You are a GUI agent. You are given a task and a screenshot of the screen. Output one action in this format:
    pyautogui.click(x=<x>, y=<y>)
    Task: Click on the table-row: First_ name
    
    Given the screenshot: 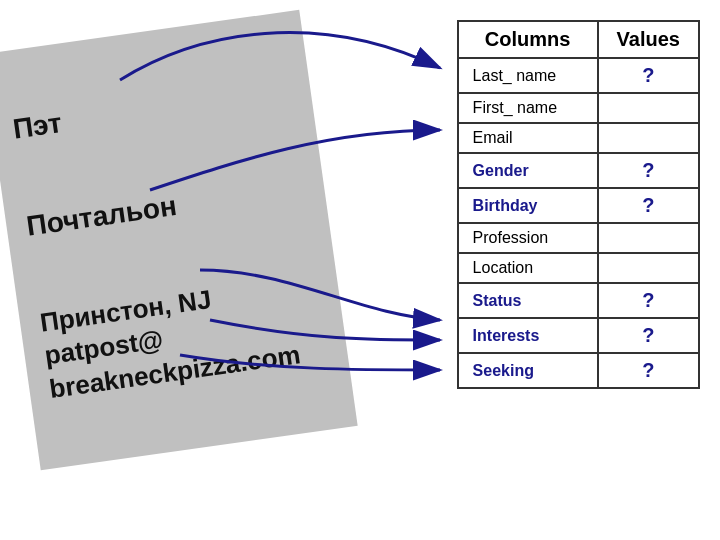 What is the action you would take?
    pyautogui.click(x=578, y=108)
    